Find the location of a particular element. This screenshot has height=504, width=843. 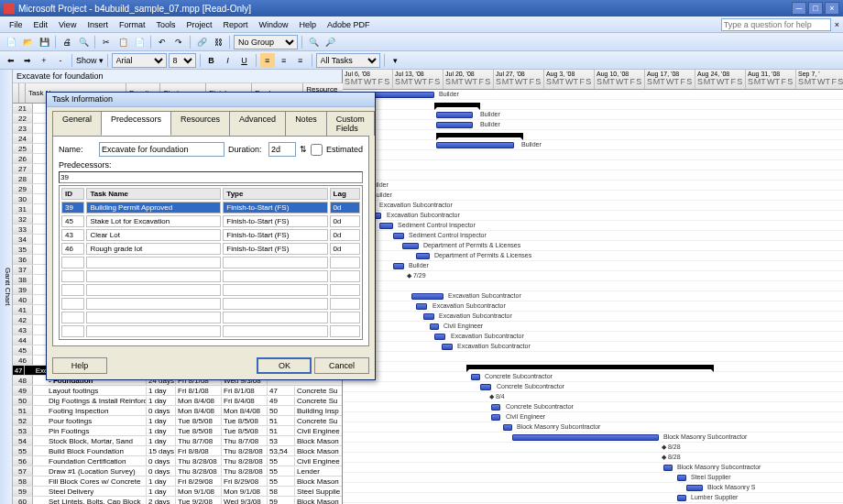

table-row: 58Fill Block Cores w/ Concrete1 dayFri 8… is located at coordinates (178, 482).